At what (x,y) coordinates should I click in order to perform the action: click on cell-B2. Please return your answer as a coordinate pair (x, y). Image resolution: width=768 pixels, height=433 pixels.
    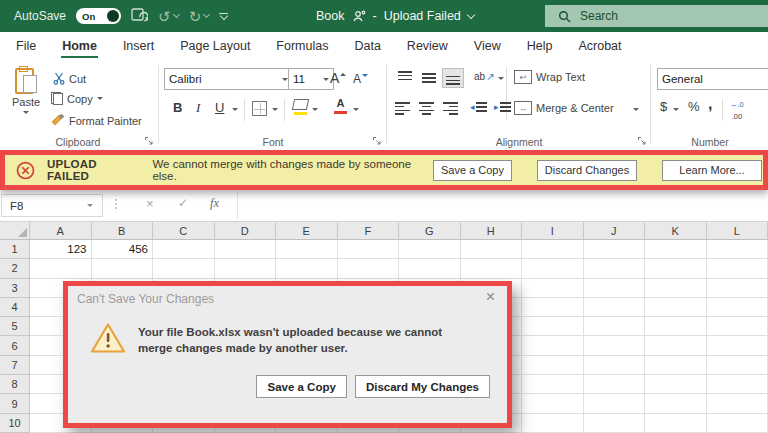
    Looking at the image, I should click on (123, 268).